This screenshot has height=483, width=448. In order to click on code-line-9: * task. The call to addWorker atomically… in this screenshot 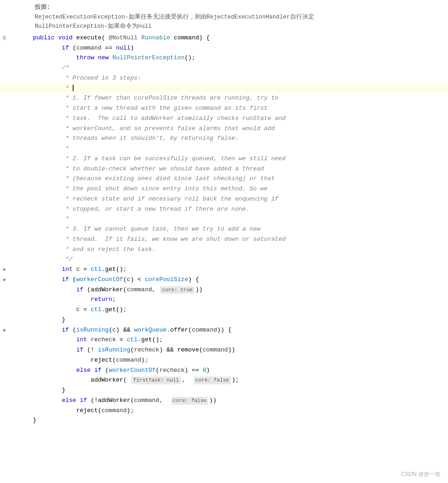, I will do `click(224, 119)`.